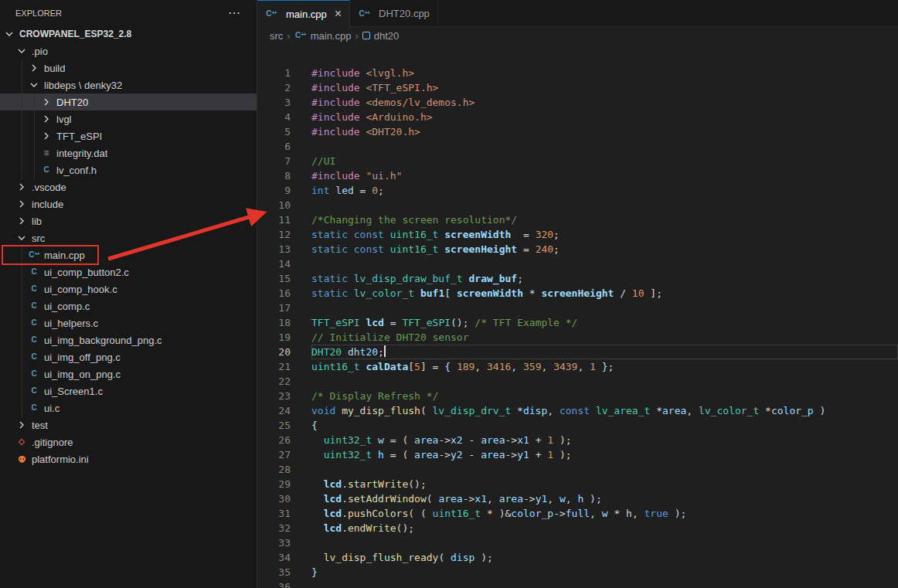  Describe the element at coordinates (284, 147) in the screenshot. I see `line-number: 6` at that location.